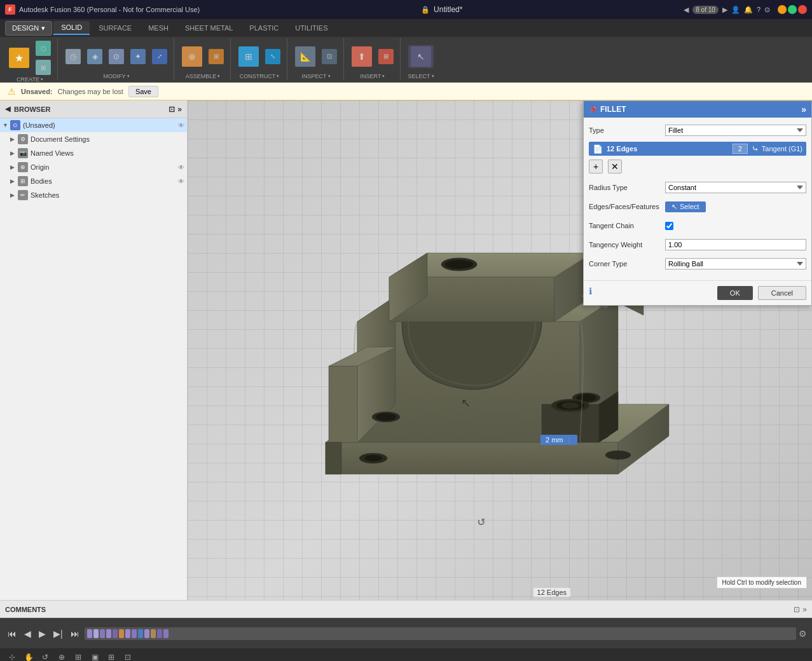 This screenshot has height=661, width=812. Describe the element at coordinates (203, 76) in the screenshot. I see `assemble-label: ASSEMBLE ▾` at that location.